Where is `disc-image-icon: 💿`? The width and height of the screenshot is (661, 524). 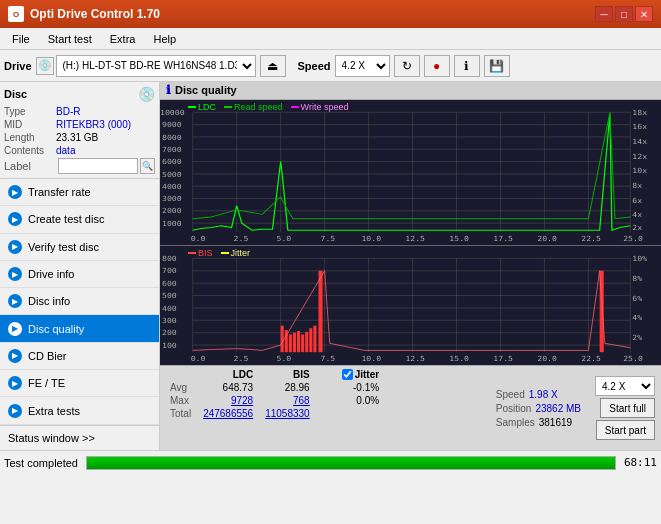 disc-image-icon: 💿 is located at coordinates (146, 94).